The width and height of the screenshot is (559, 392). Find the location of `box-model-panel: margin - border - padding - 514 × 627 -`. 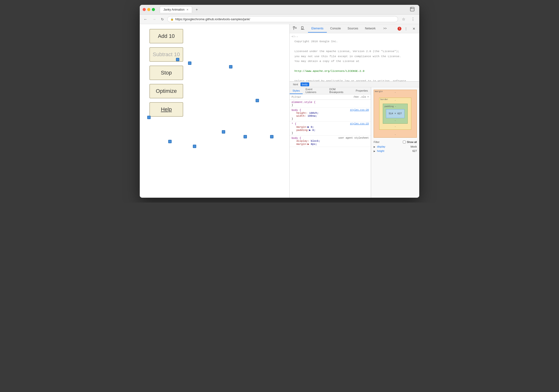

box-model-panel: margin - border - padding - 514 × 627 - is located at coordinates (395, 143).